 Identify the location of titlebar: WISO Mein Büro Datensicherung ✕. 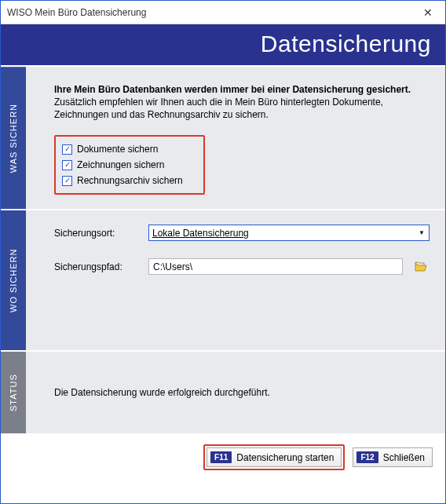
(223, 13).